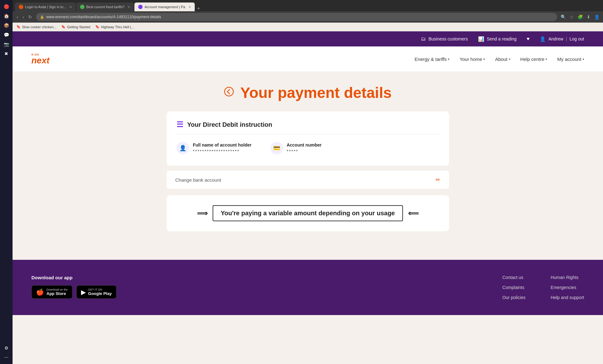 Image resolution: width=603 pixels, height=364 pixels. I want to click on apple-icon: 🍎, so click(40, 292).